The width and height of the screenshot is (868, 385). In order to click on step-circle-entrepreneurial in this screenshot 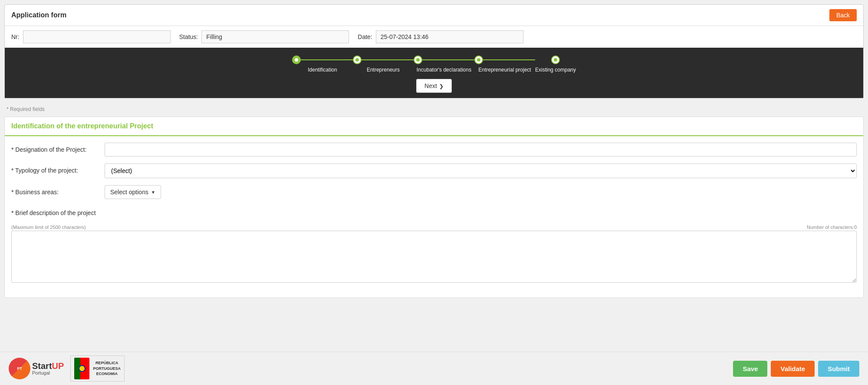, I will do `click(479, 60)`.